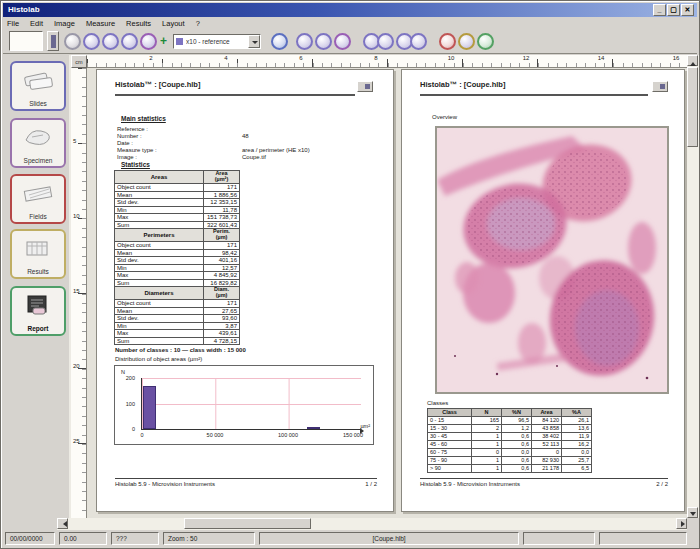 The width and height of the screenshot is (700, 549). What do you see at coordinates (222, 276) in the screenshot?
I see `table-cell: 4 845,92` at bounding box center [222, 276].